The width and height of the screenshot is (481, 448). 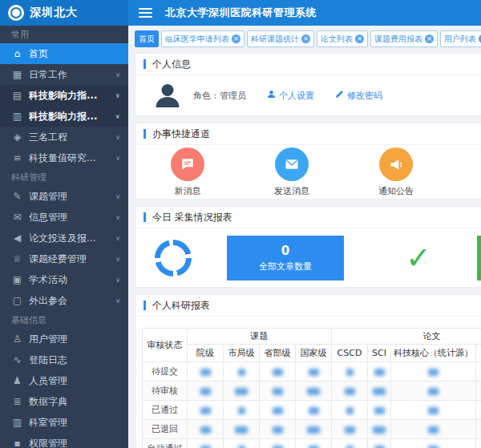 What do you see at coordinates (64, 280) in the screenshot?
I see `sidebar-item-academic-activity: ▣学术活动∨` at bounding box center [64, 280].